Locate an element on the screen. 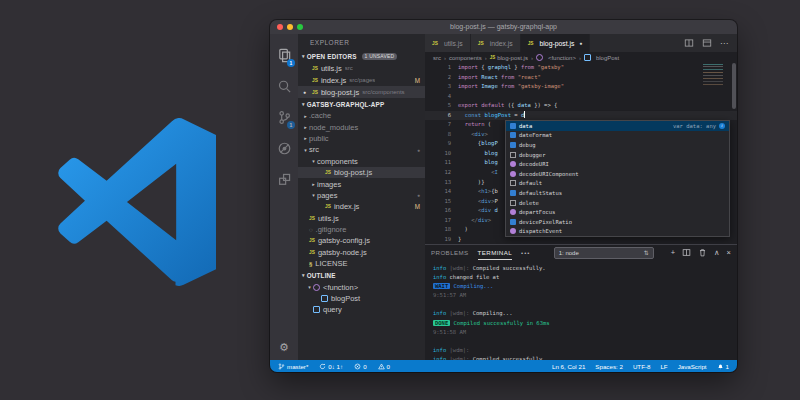 This screenshot has height=400, width=800. open-editor-item: JSutils.jssrc is located at coordinates (362, 68).